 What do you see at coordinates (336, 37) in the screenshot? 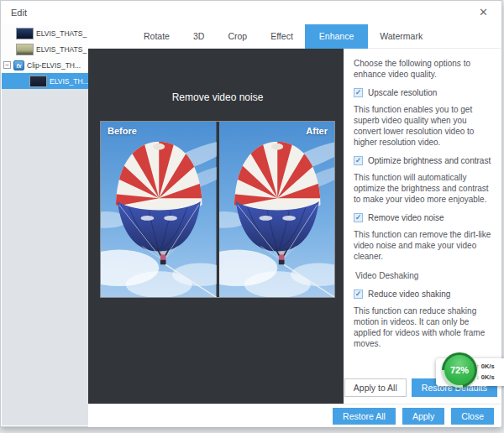
I see `tab-enhance: Enhance` at bounding box center [336, 37].